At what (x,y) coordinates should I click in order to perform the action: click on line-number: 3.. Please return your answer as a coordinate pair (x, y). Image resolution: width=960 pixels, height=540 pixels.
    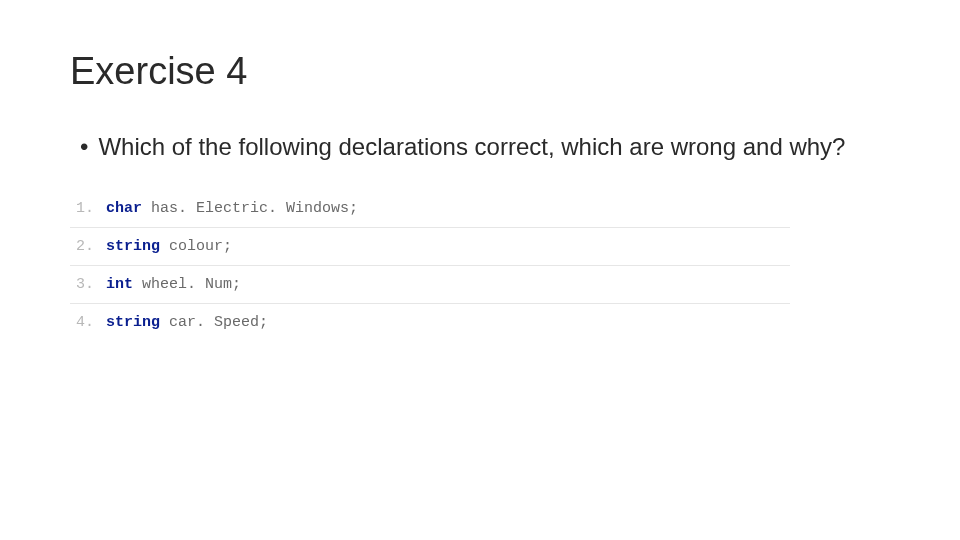
    Looking at the image, I should click on (85, 285).